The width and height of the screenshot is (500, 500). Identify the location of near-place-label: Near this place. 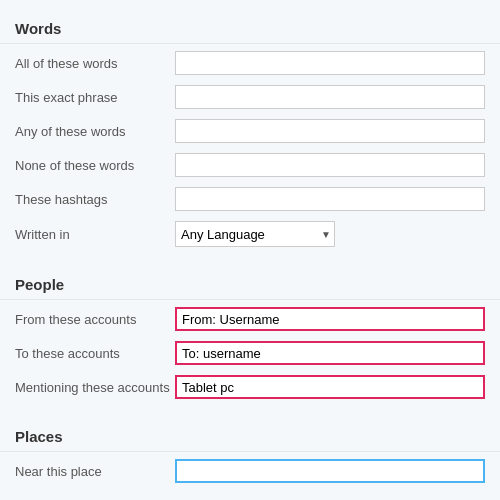
(95, 472).